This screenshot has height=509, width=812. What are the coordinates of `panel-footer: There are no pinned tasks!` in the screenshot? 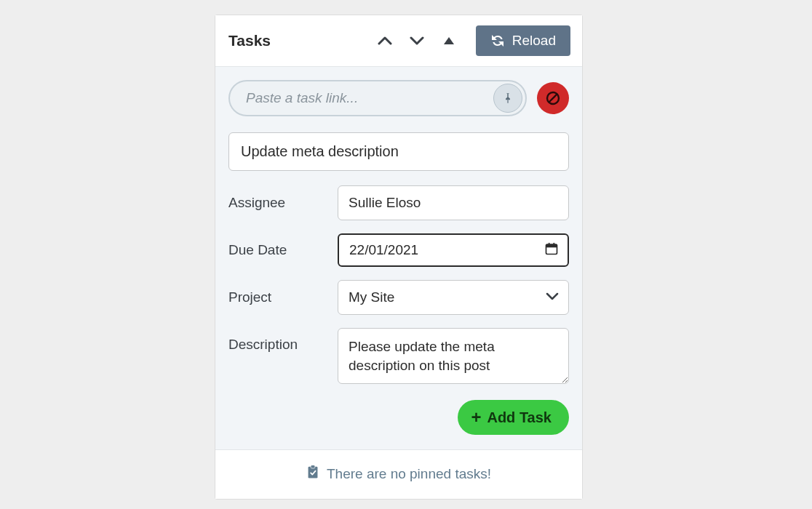 It's located at (399, 474).